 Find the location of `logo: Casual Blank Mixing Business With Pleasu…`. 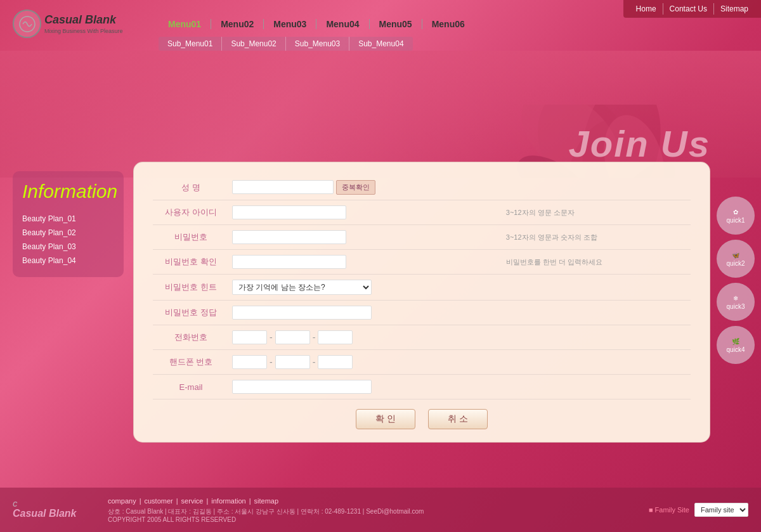

logo: Casual Blank Mixing Business With Pleasu… is located at coordinates (68, 24).